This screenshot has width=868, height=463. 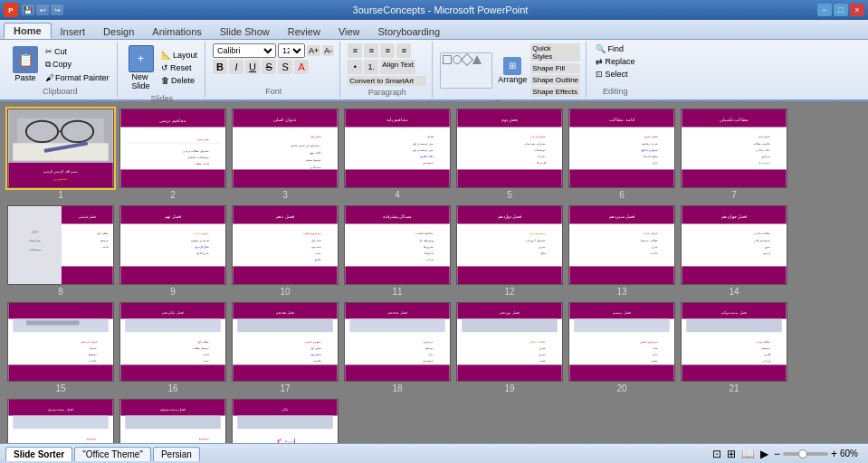 I want to click on slide-img-5: بخش دوم عنوان فرعی محتوا و متن اصلی توضی…, so click(x=510, y=148).